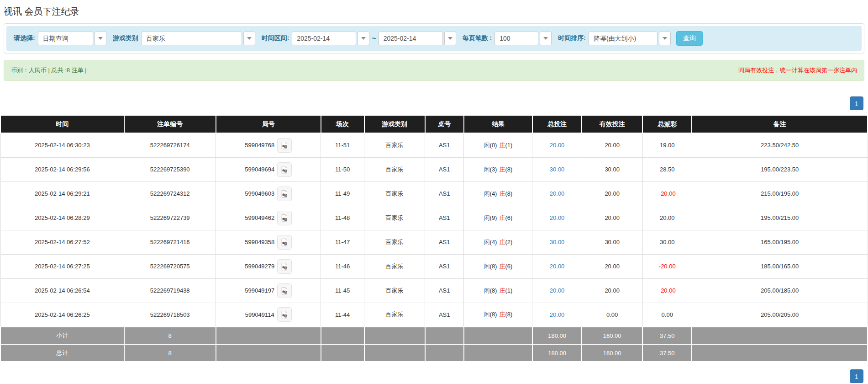 The image size is (868, 384). What do you see at coordinates (509, 315) in the screenshot?
I see `result-banker-count: (8)` at bounding box center [509, 315].